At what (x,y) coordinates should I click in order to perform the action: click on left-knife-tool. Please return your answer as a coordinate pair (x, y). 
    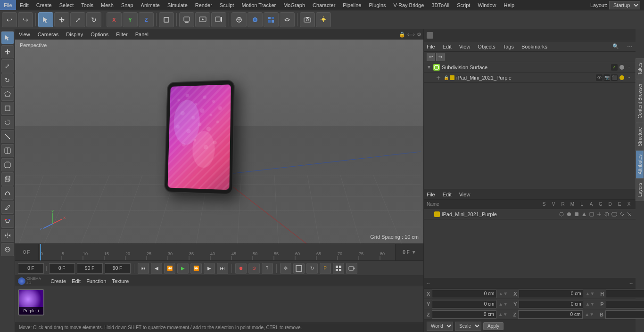
    Looking at the image, I should click on (8, 137).